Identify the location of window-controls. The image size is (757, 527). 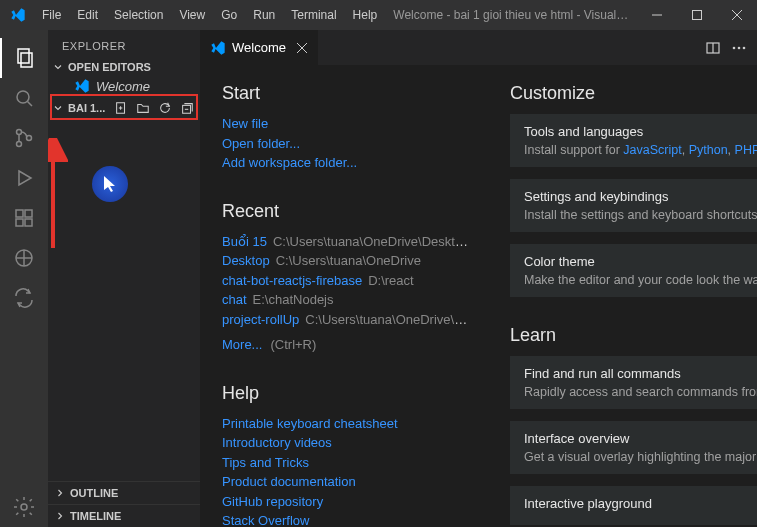
(697, 15).